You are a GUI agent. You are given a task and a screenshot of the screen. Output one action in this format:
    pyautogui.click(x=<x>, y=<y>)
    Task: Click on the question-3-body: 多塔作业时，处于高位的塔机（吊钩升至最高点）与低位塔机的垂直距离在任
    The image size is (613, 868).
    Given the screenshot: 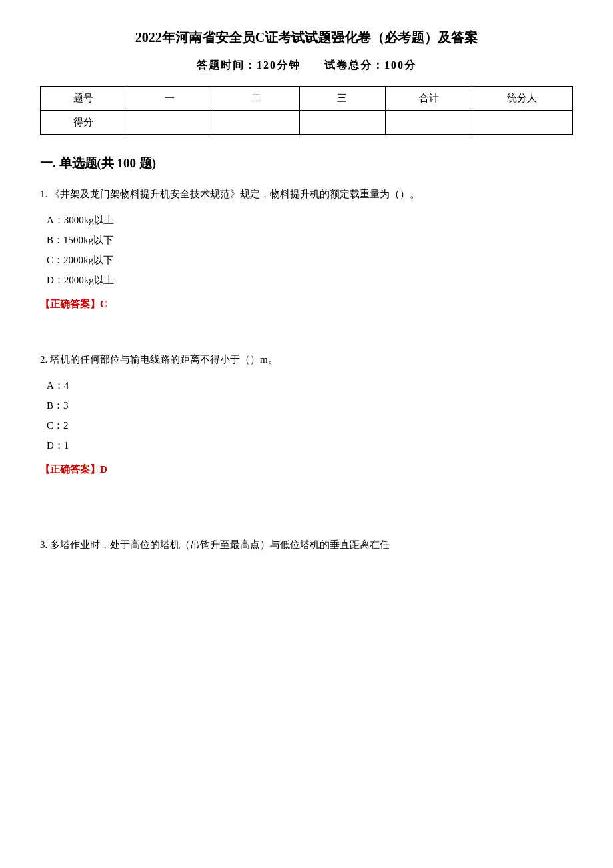 What is the action you would take?
    pyautogui.click(x=220, y=545)
    